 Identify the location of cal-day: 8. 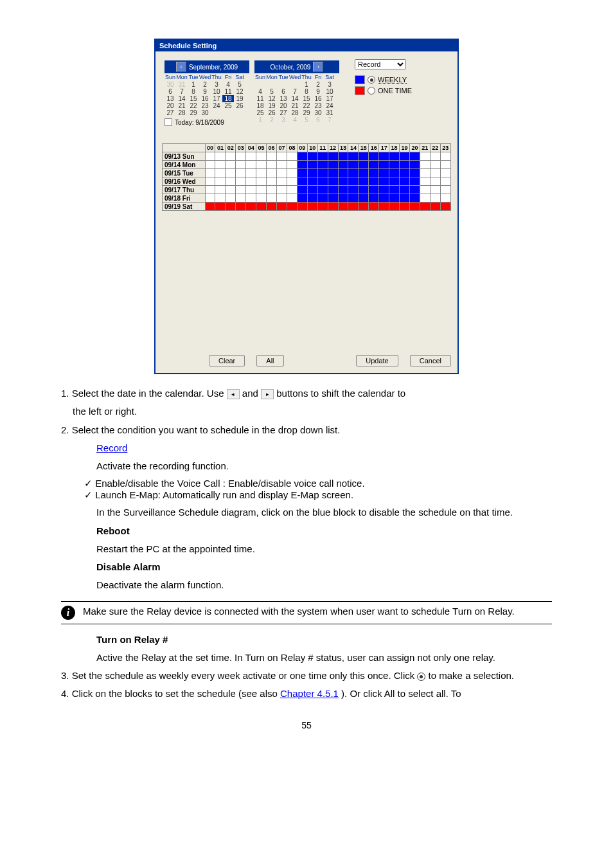
(306, 91).